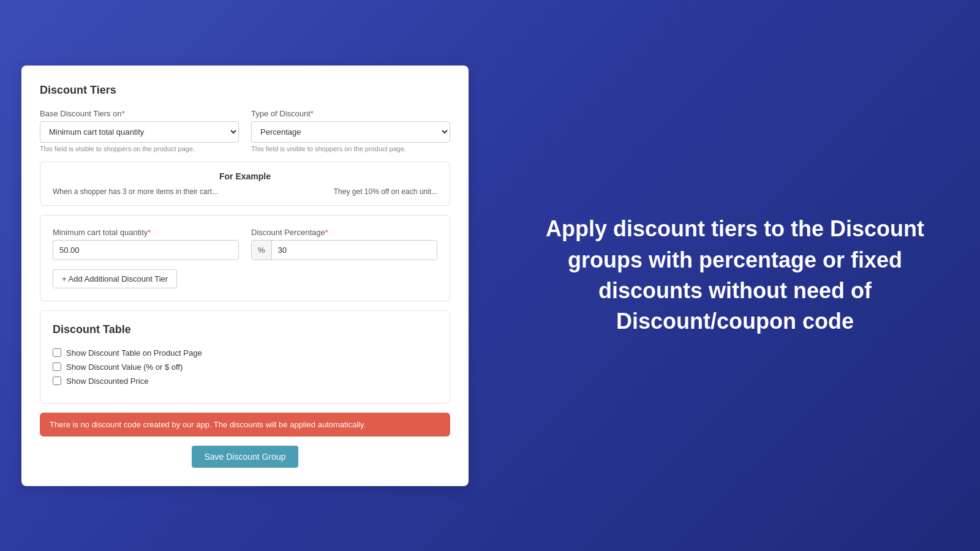 The image size is (980, 551). Describe the element at coordinates (245, 367) in the screenshot. I see `checkbox-group-2: Show Discount Value (% or $ off)` at that location.